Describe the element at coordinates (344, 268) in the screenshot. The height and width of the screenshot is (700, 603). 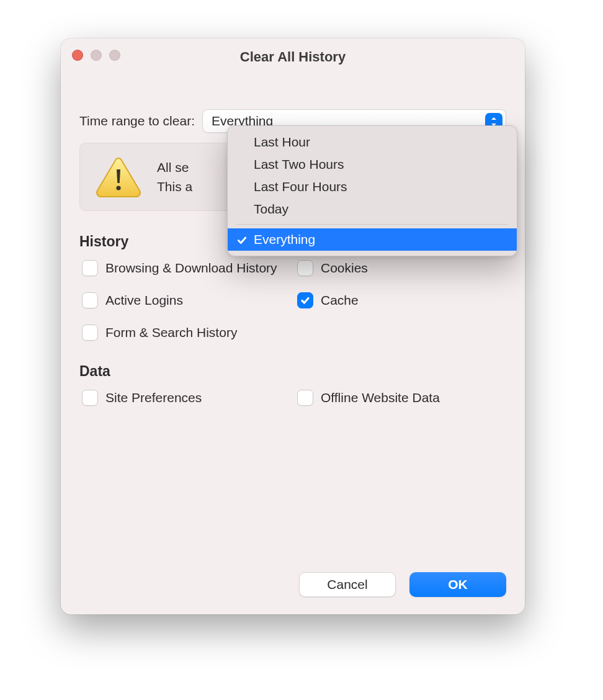
I see `checkbox-label: Cookies` at that location.